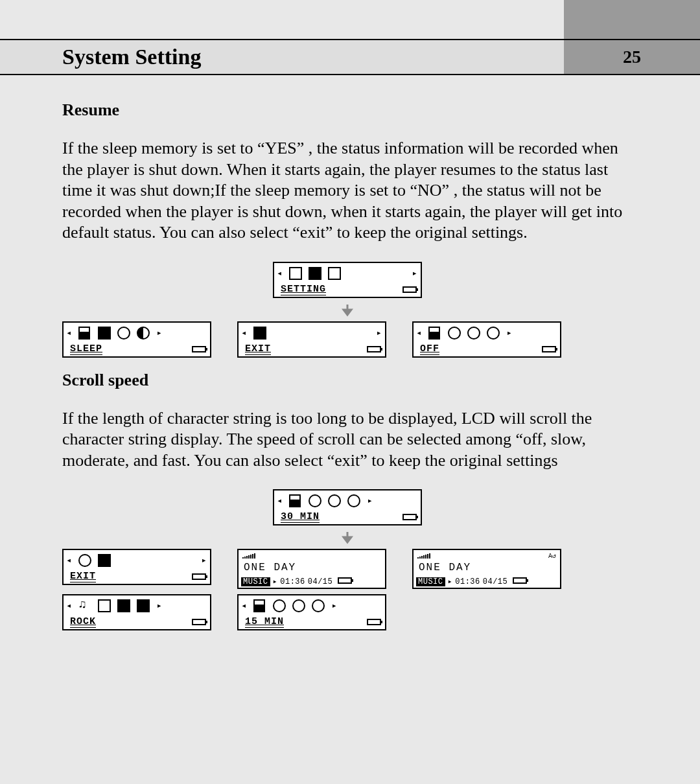 The width and height of the screenshot is (700, 784). I want to click on lcd-30min-label: 30 MIN, so click(300, 517).